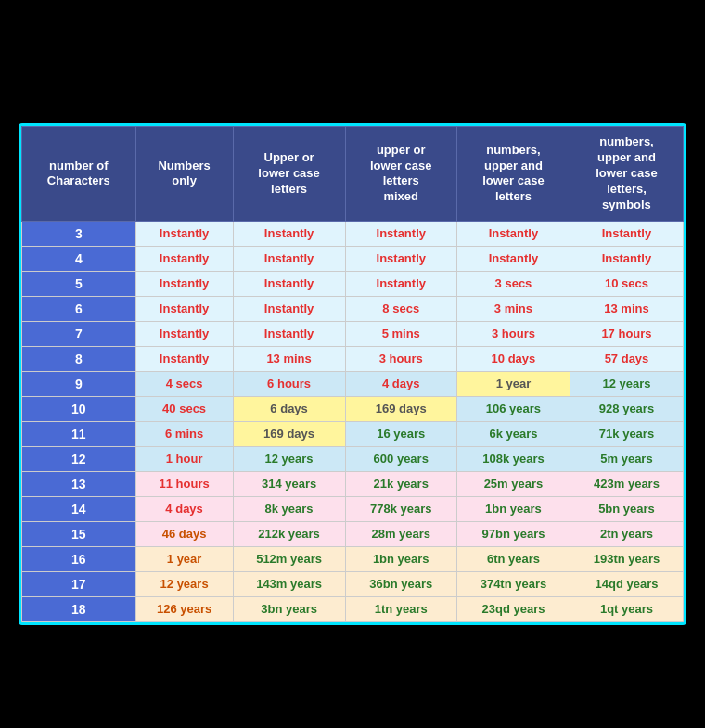 This screenshot has height=728, width=705. I want to click on cell-r2-c4: 10 secs, so click(626, 284).